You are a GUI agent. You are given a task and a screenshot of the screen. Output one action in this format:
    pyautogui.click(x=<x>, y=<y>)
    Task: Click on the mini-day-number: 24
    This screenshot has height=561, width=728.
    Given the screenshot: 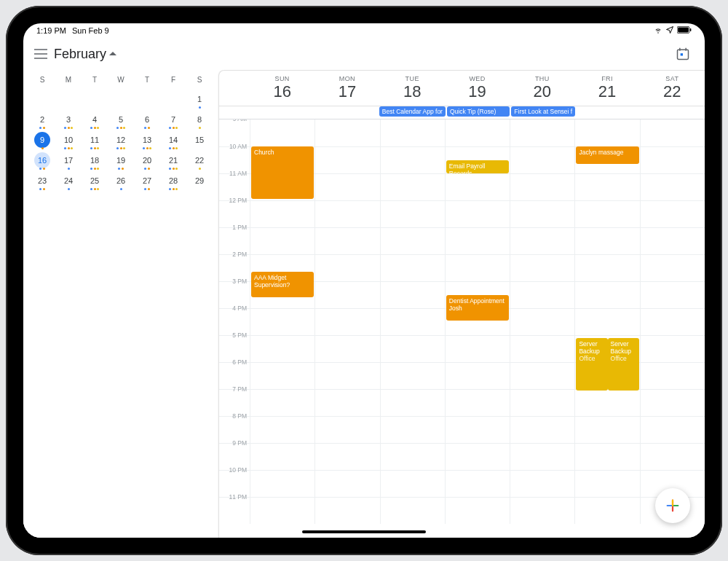 What is the action you would take?
    pyautogui.click(x=68, y=181)
    